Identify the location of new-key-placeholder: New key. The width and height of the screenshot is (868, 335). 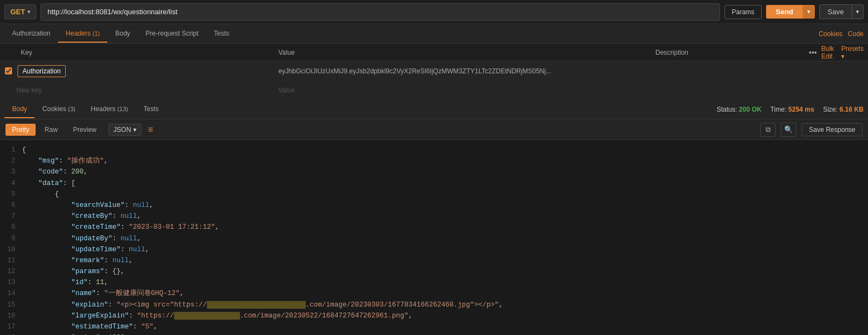
(137, 90).